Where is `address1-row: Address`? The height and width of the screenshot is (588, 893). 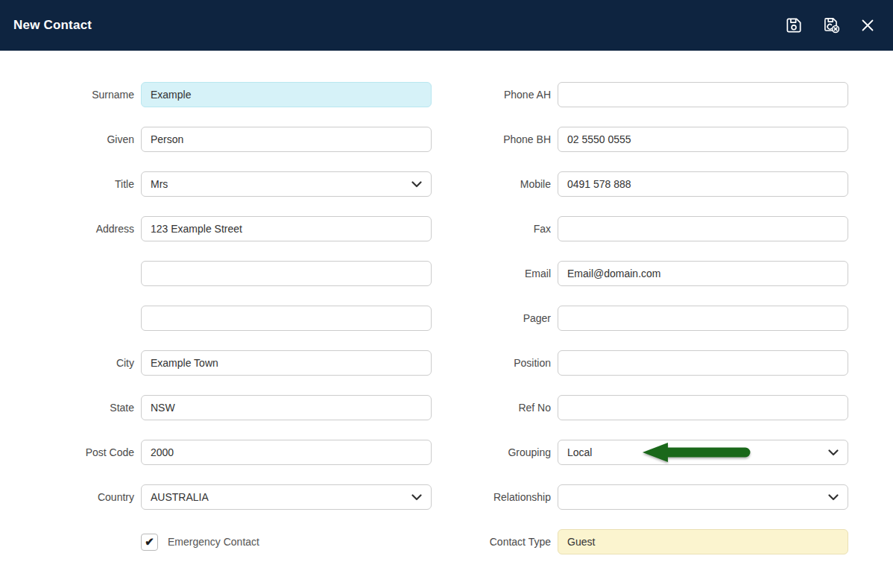 address1-row: Address is located at coordinates (216, 229).